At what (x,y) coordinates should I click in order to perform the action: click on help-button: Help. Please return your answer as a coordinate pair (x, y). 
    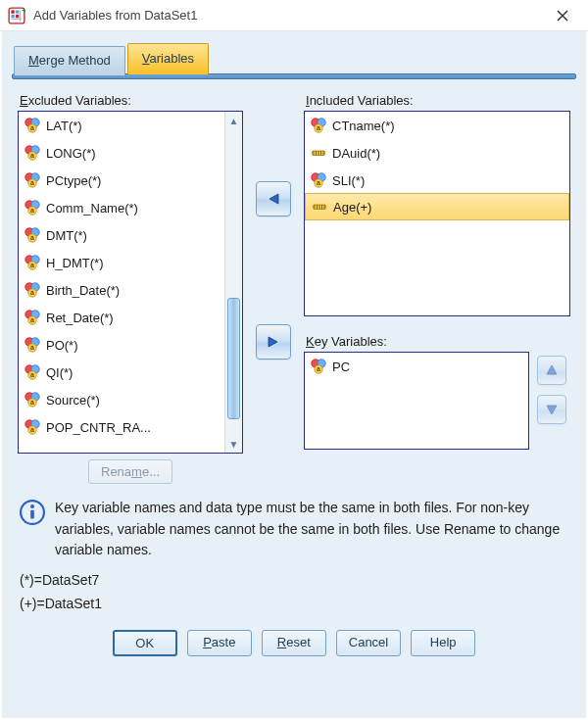
    Looking at the image, I should click on (443, 643).